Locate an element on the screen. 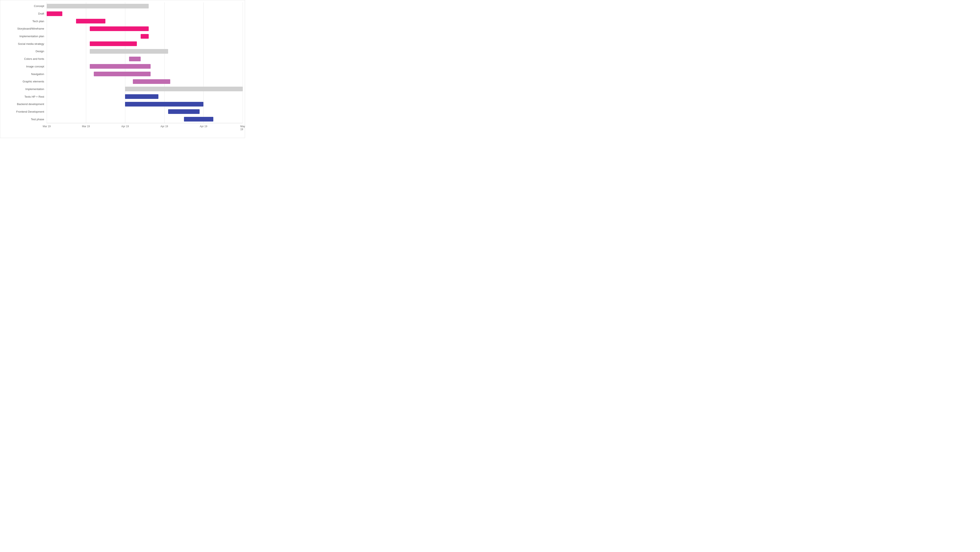 This screenshot has width=980, height=552. row-label: Implementation is located at coordinates (24, 89).